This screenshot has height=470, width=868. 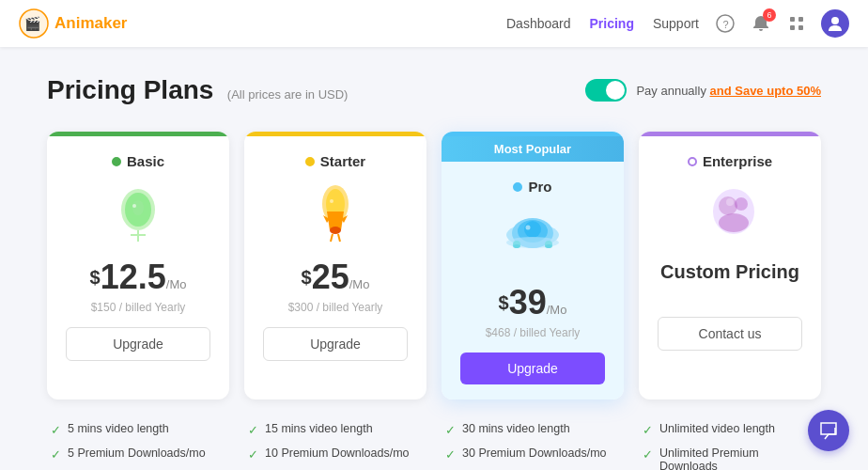 I want to click on features-section: ✓ 5 mins video length ✓ 5 Premium Downlo…, so click(x=434, y=446).